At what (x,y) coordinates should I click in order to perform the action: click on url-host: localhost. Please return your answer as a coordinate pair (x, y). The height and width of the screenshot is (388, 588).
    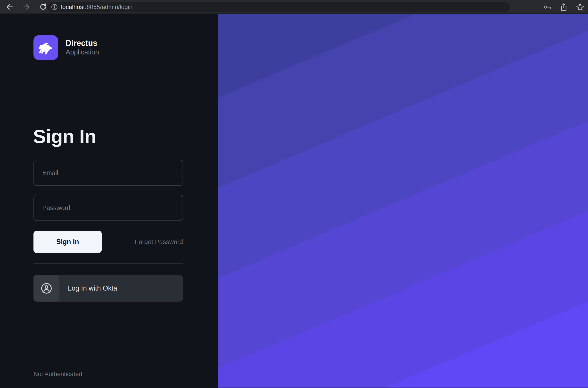
    Looking at the image, I should click on (73, 7).